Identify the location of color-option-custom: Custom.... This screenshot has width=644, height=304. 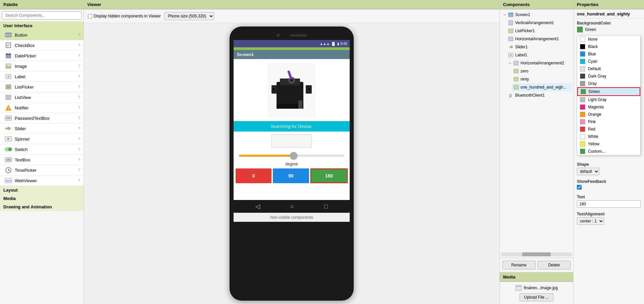
(609, 151).